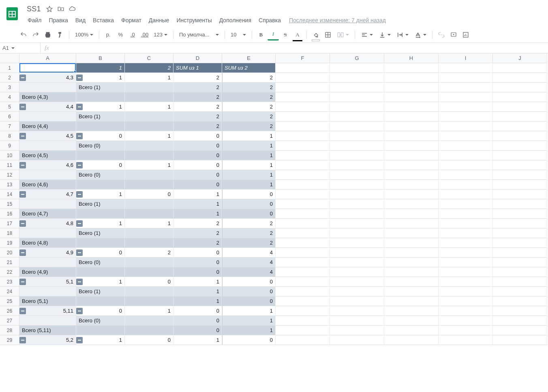 The image size is (548, 392). Describe the element at coordinates (103, 20) in the screenshot. I see `menu-вставка: Вставка` at that location.